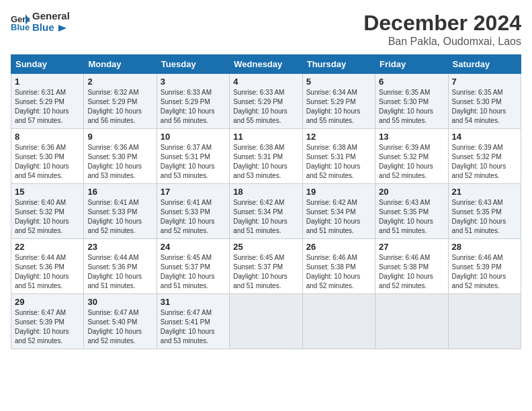 The width and height of the screenshot is (532, 411). I want to click on calendar-week-row: 15Sunrise: 6:40 AM Sunset: 5:32 PM Dayli…, so click(266, 212).